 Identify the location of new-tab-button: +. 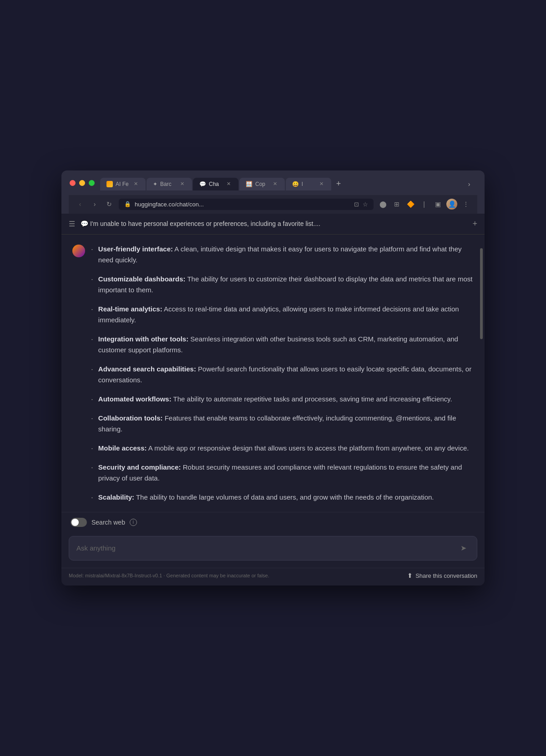
(339, 184).